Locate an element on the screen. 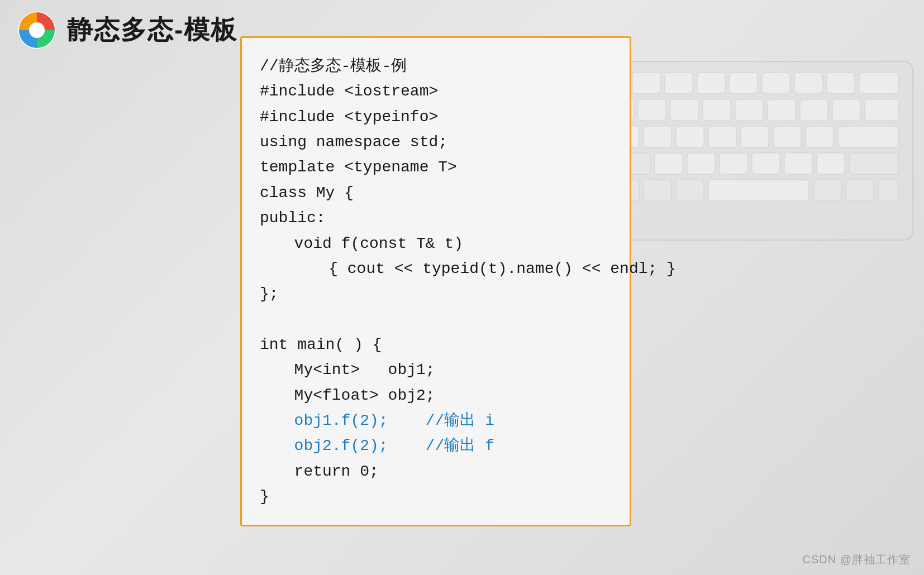 This screenshot has height=575, width=924. code-line-12: int main( ) { is located at coordinates (436, 345).